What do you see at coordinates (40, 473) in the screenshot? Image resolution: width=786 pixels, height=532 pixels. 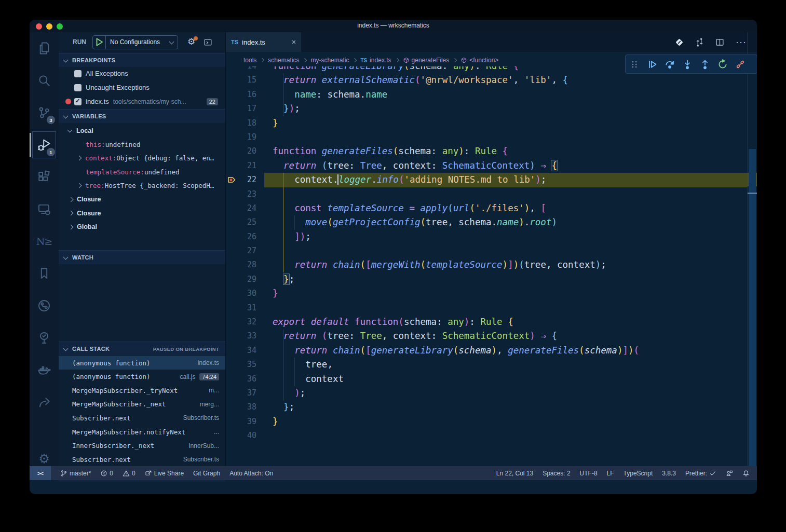 I see `remote-indicator: ><` at bounding box center [40, 473].